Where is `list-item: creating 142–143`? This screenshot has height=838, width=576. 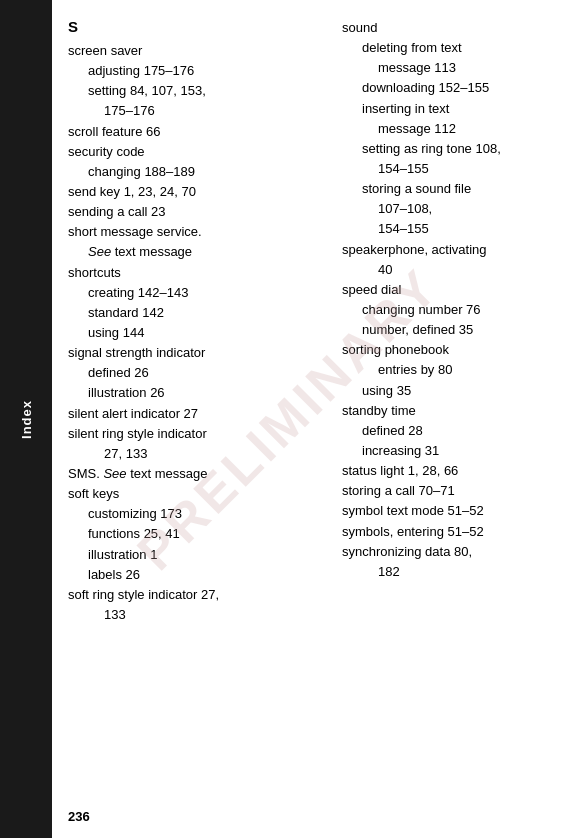
list-item: creating 142–143 is located at coordinates (197, 293).